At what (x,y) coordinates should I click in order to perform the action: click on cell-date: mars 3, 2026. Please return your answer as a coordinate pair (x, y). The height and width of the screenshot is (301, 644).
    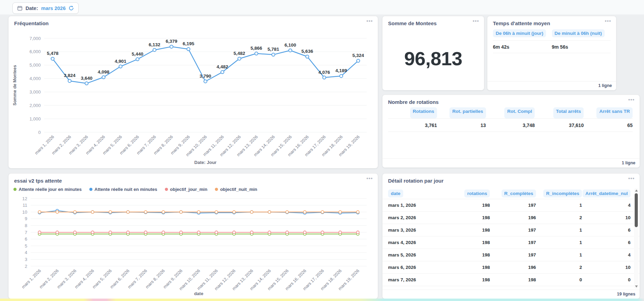
    Looking at the image, I should click on (417, 230).